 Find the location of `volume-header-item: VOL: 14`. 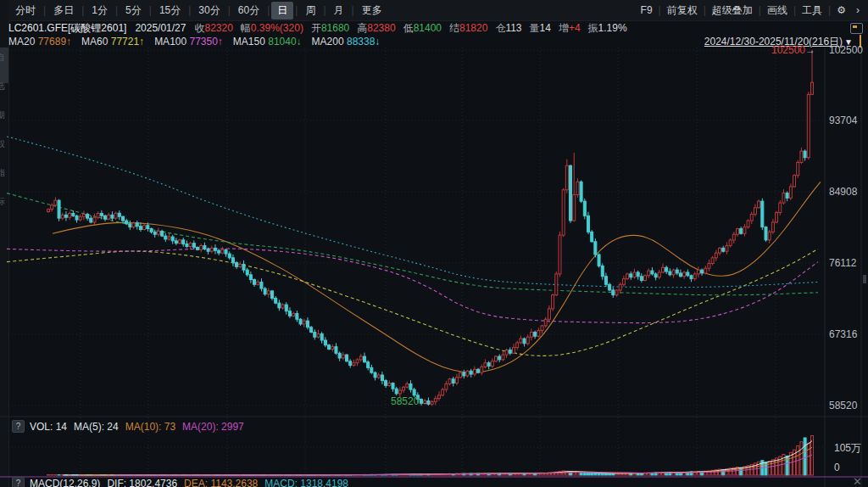

volume-header-item: VOL: 14 is located at coordinates (48, 427).